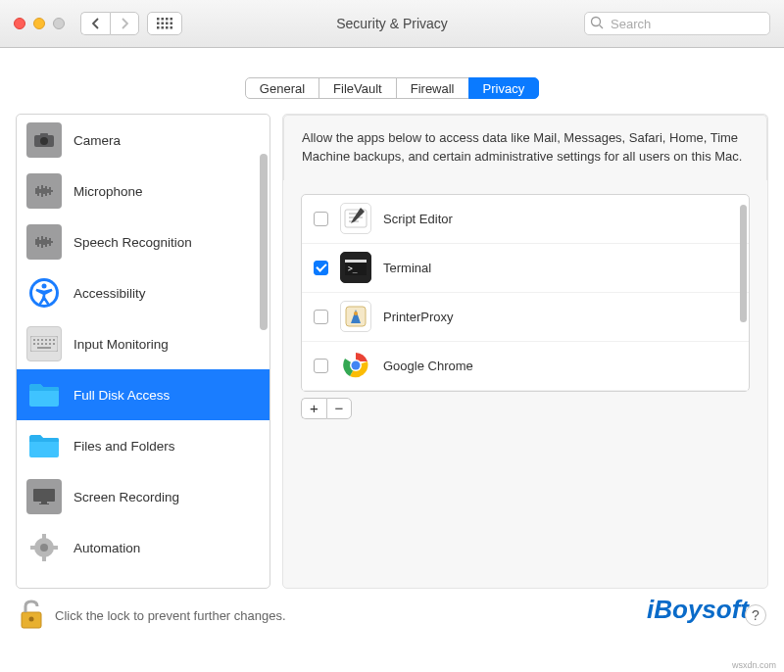  I want to click on keyboard-icon, so click(44, 344).